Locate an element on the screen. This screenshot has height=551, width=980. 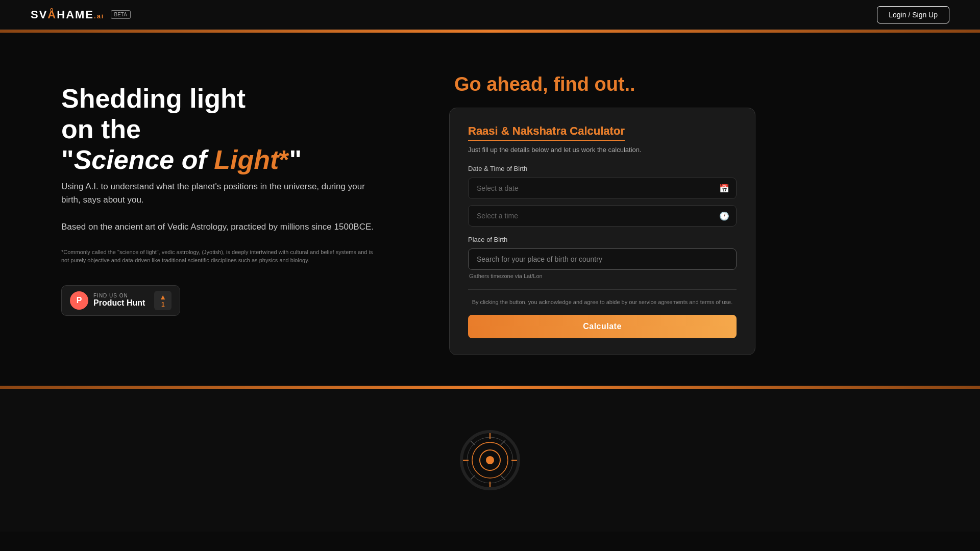
place-input-wrapper is located at coordinates (602, 259).